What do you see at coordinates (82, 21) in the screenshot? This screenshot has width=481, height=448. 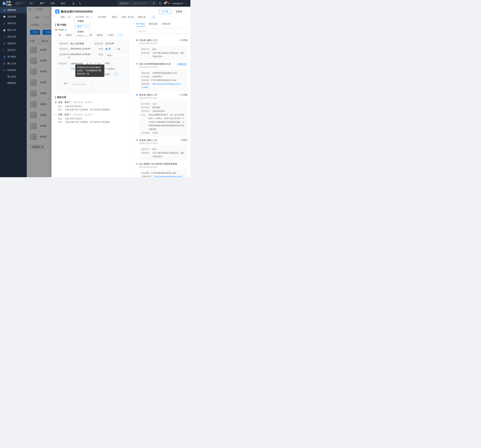 I see `dropdown-item: 师馨薇` at bounding box center [82, 21].